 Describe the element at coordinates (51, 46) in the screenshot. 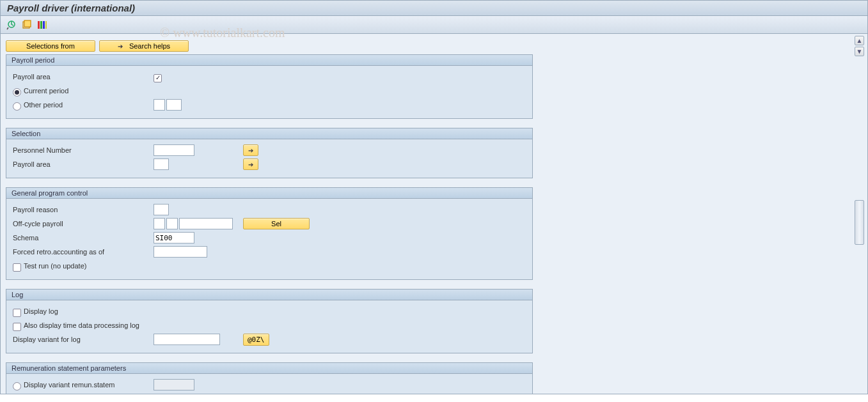

I see `selections-from-label: Selections from` at that location.